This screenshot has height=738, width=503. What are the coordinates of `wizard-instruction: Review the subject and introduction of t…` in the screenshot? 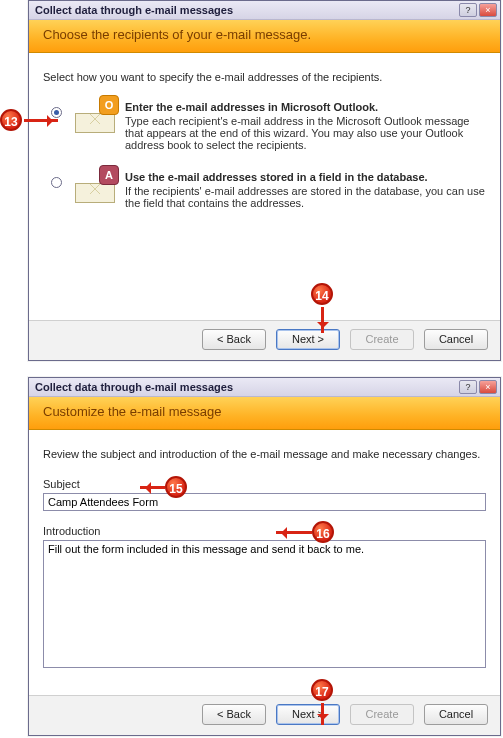 It's located at (264, 454).